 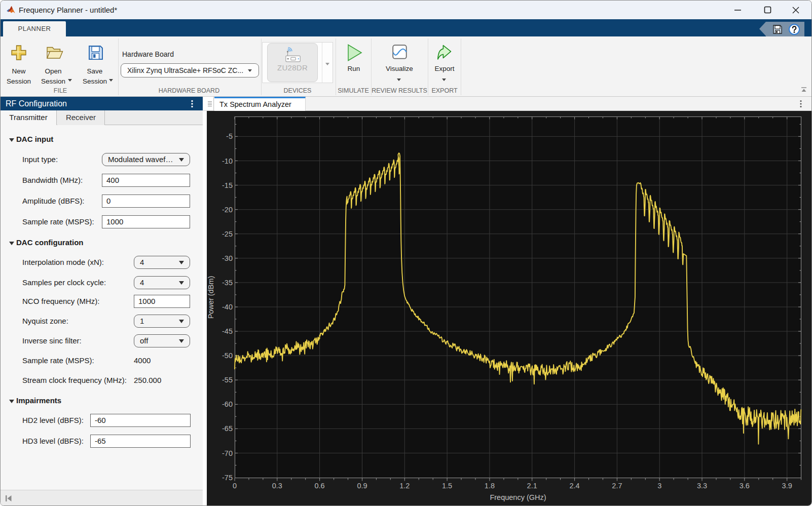 What do you see at coordinates (447, 486) in the screenshot?
I see `svg-text: 1.5` at bounding box center [447, 486].